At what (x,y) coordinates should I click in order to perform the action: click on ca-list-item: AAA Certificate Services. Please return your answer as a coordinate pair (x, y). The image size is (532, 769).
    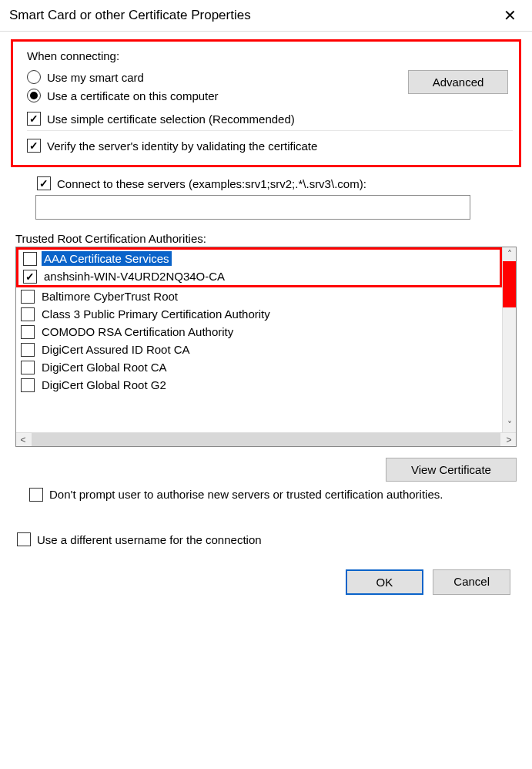
    Looking at the image, I should click on (259, 259).